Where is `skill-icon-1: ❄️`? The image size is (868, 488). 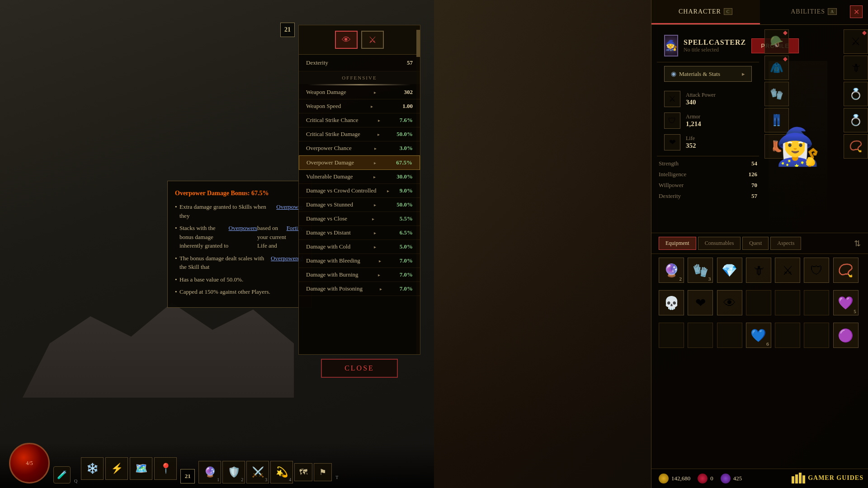 skill-icon-1: ❄️ is located at coordinates (92, 469).